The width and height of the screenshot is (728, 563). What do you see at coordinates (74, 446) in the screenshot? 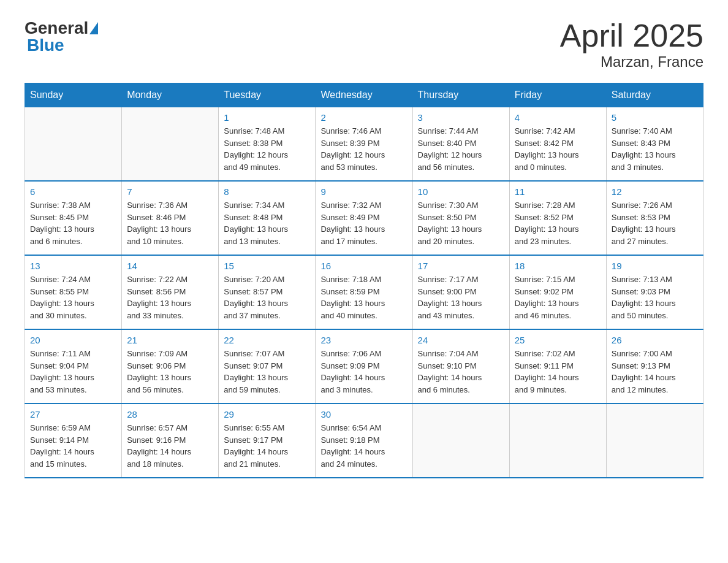
I see `day-info: Sunrise: 6:59 AM Sunset: 9:14 PM Dayligh…` at bounding box center [74, 446].